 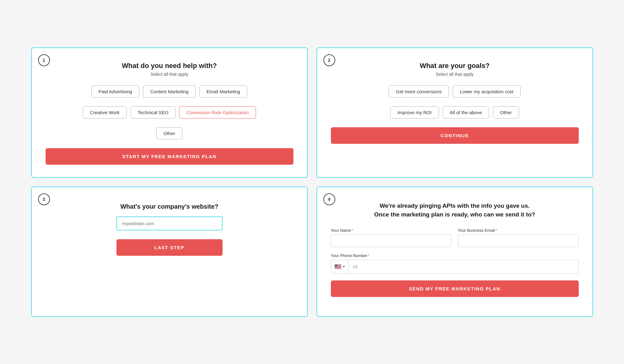 What do you see at coordinates (44, 60) in the screenshot?
I see `step-badge-1: 1` at bounding box center [44, 60].